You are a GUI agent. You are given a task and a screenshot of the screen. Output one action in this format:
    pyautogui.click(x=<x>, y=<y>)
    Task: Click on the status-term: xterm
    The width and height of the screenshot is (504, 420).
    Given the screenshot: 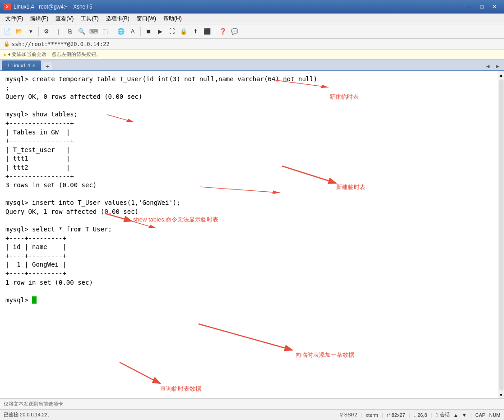 What is the action you would take?
    pyautogui.click(x=372, y=415)
    